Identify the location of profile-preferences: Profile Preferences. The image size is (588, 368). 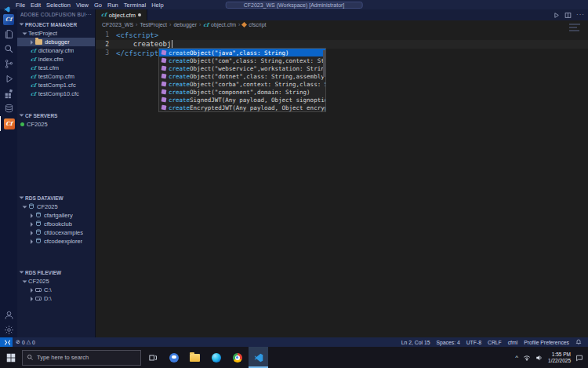
(546, 342).